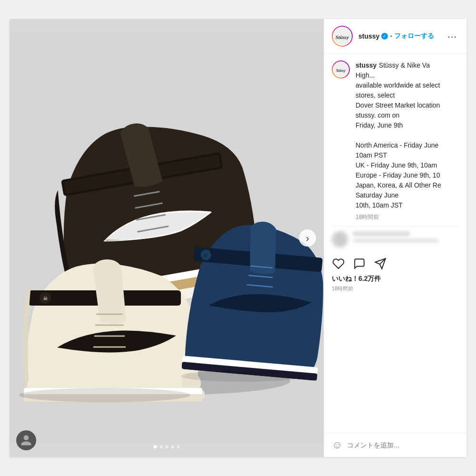  Describe the element at coordinates (26, 440) in the screenshot. I see `story-avatar` at that location.